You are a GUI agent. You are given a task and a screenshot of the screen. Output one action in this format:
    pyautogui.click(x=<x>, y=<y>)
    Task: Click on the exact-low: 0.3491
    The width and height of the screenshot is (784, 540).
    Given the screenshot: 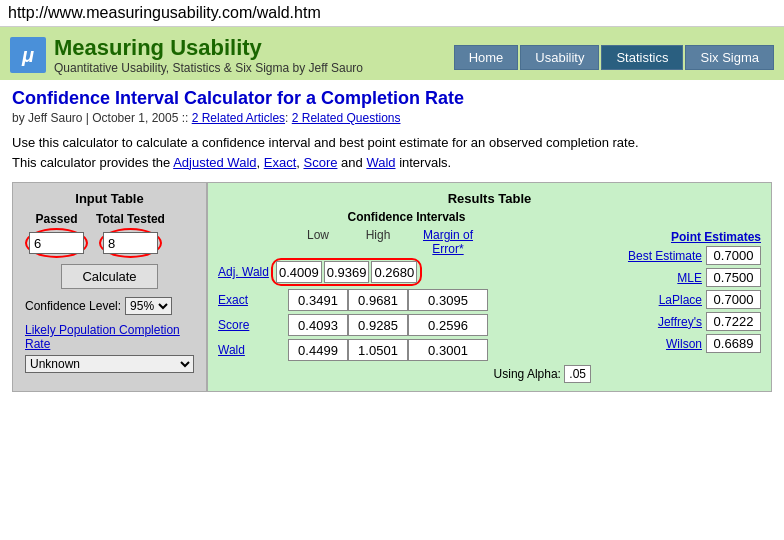 What is the action you would take?
    pyautogui.click(x=318, y=300)
    